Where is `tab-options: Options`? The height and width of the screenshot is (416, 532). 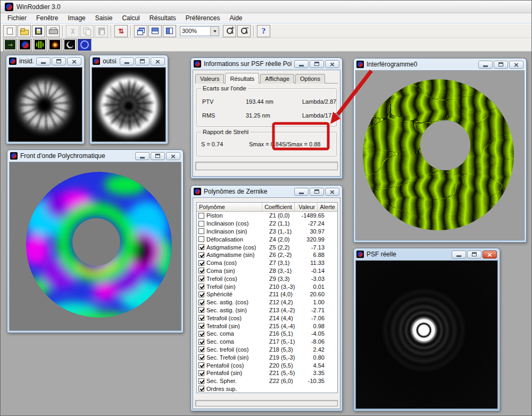 tab-options: Options is located at coordinates (310, 79).